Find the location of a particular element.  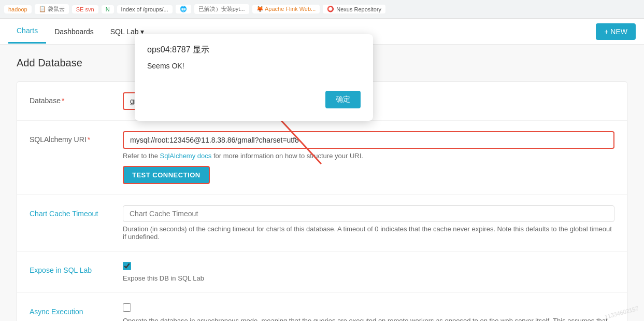

async-checkbox-wrapper is located at coordinates (369, 308).